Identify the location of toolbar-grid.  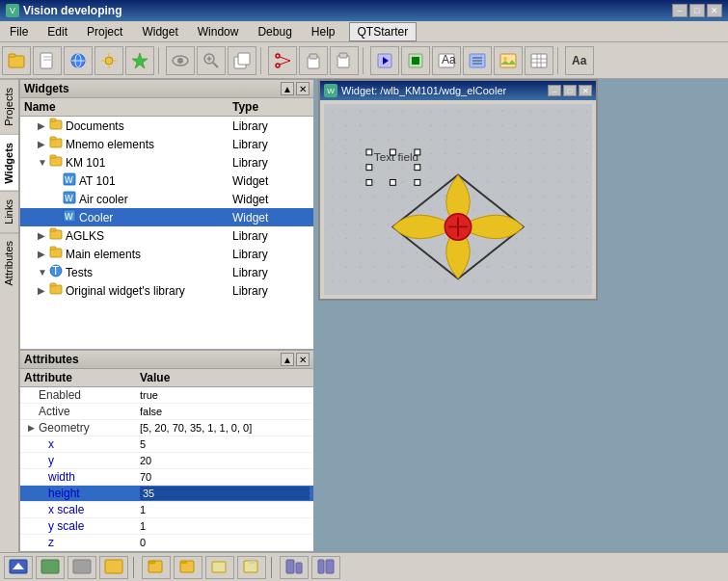
(539, 61).